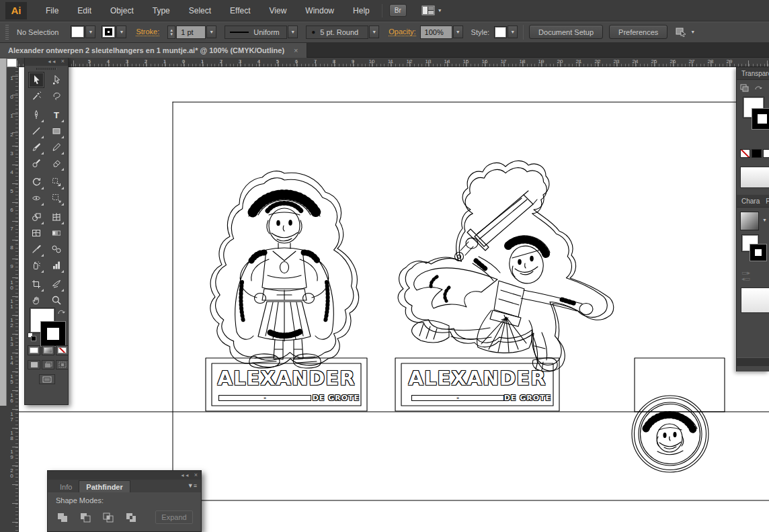 The height and width of the screenshot is (532, 769). Describe the element at coordinates (36, 198) in the screenshot. I see `tool-width` at that location.